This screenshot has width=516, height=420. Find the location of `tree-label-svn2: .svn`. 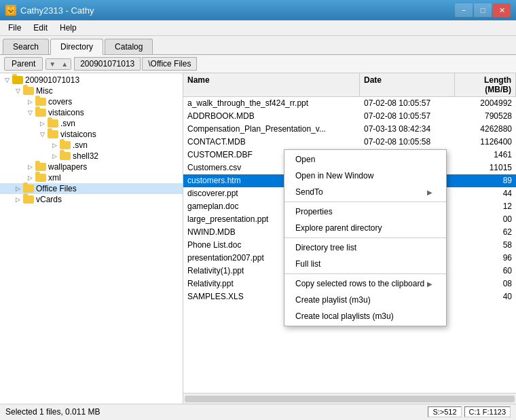

tree-label-svn2: .svn is located at coordinates (80, 145).